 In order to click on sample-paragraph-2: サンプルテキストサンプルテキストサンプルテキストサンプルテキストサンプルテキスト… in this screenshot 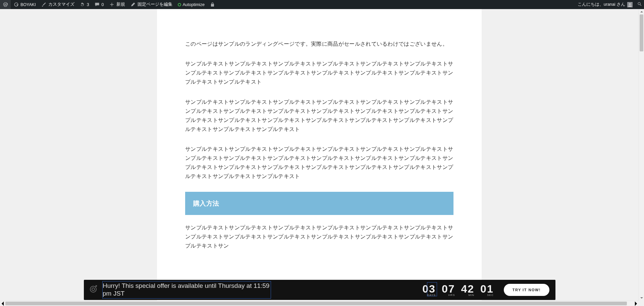, I will do `click(319, 116)`.